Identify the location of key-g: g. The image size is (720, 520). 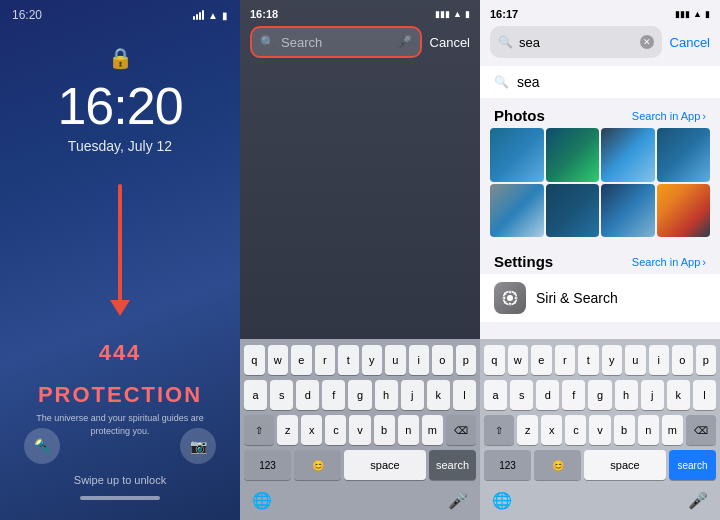
(360, 395).